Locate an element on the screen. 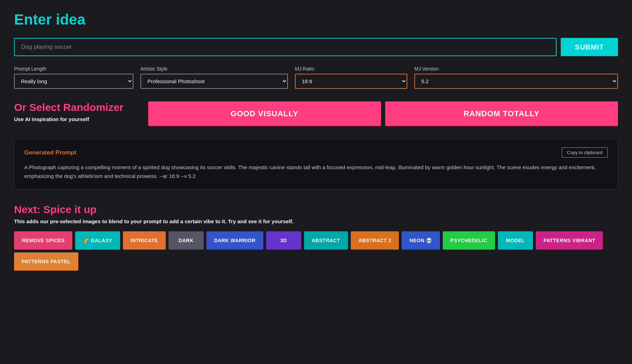  randomizer-heading-highlight: Select Randomizer is located at coordinates (76, 107).